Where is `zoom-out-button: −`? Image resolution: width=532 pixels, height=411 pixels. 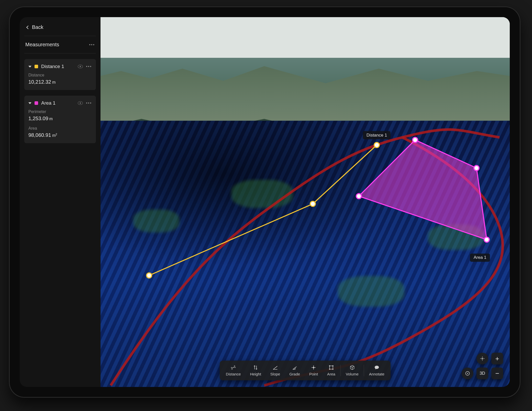
zoom-out-button: − is located at coordinates (497, 373).